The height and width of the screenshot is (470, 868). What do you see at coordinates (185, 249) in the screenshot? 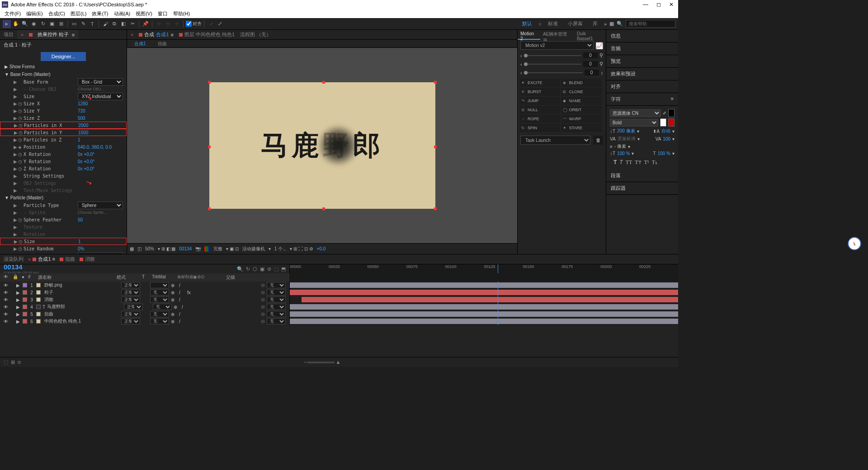
I see `current-frame: 00134` at bounding box center [185, 249].